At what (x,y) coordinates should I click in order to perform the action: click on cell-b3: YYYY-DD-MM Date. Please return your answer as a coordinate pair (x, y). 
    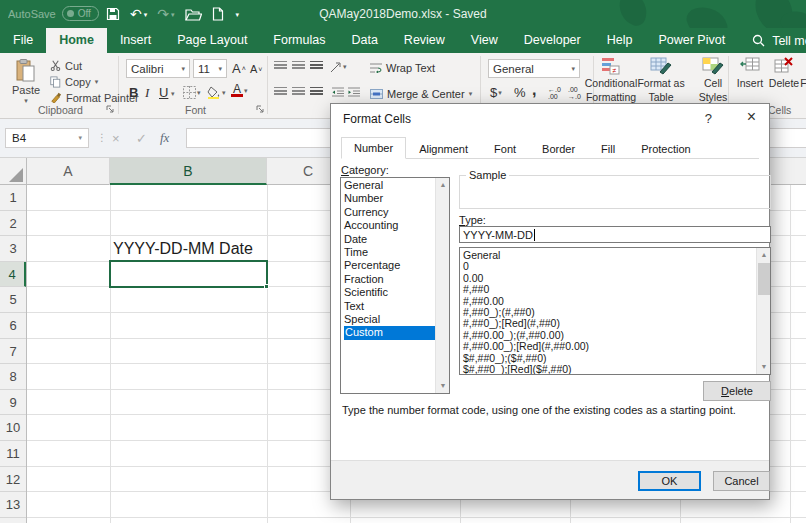
    Looking at the image, I should click on (193, 249).